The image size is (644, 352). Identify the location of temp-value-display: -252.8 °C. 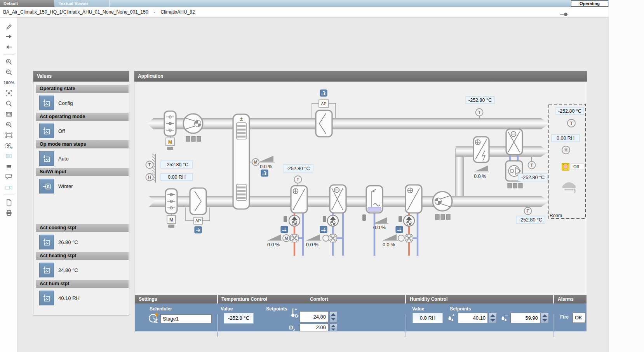
(238, 318).